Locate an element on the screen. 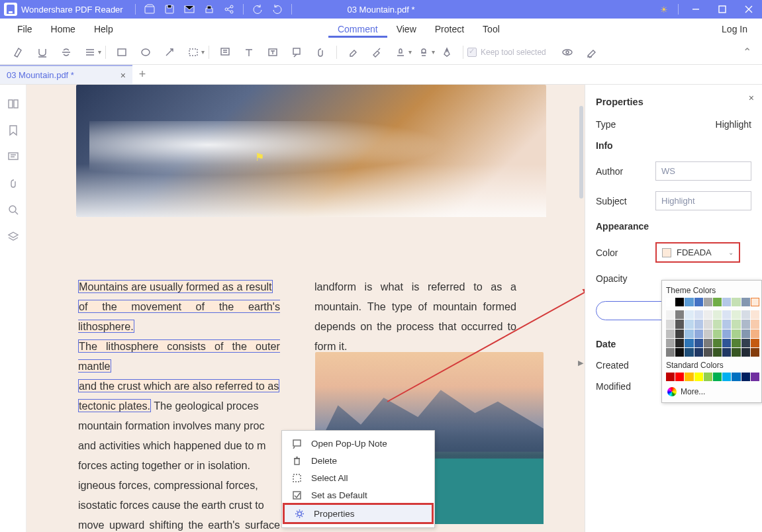 This screenshot has width=762, height=532. keep-tool-checkbox: Keep tool selected is located at coordinates (507, 52).